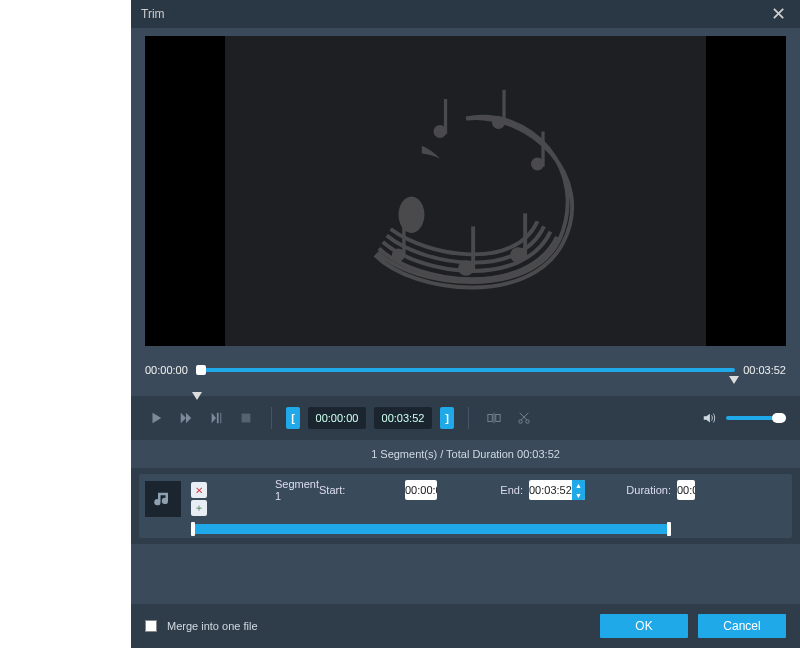 The width and height of the screenshot is (800, 648). I want to click on volume-control, so click(742, 418).